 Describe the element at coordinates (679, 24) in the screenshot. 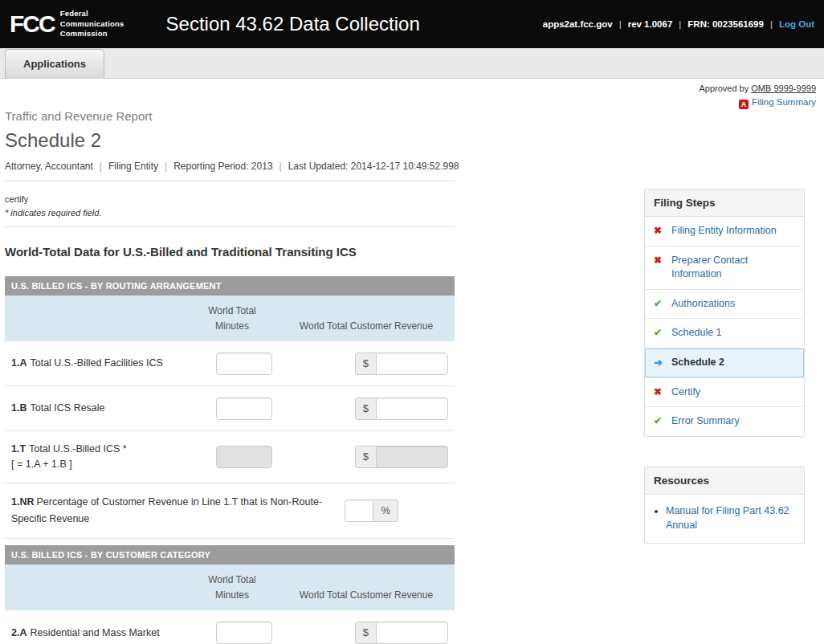

I see `header-meta: apps2at.fcc.gov | rev 1.0067 | FRN: 0023…` at that location.